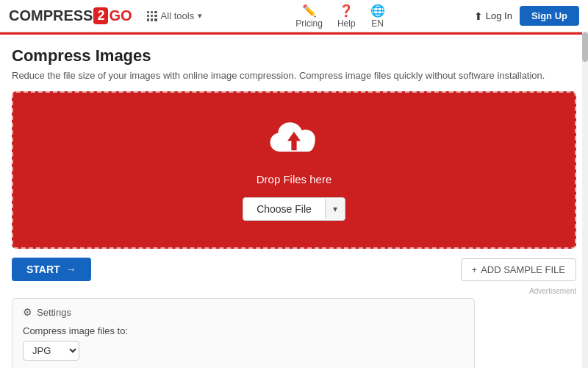 This screenshot has width=588, height=368. I want to click on globe-icon: 🌐, so click(378, 10).